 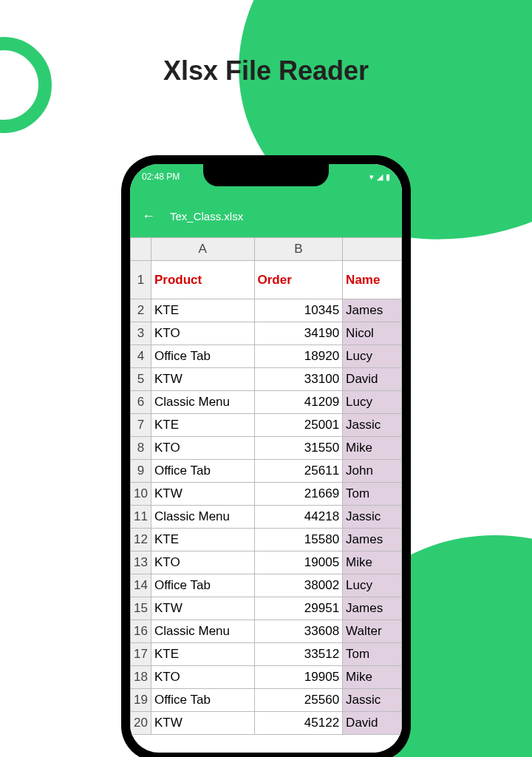 I want to click on cell-order: 44218, so click(x=299, y=517).